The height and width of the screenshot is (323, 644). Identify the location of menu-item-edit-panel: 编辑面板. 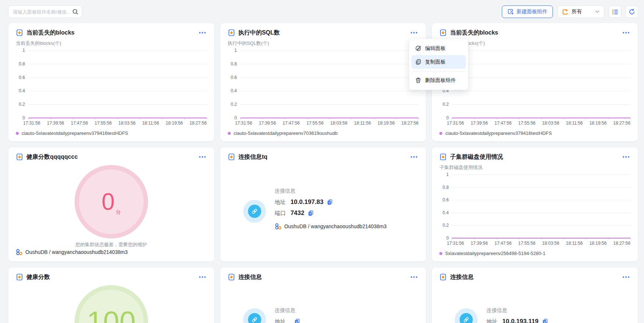
(439, 49).